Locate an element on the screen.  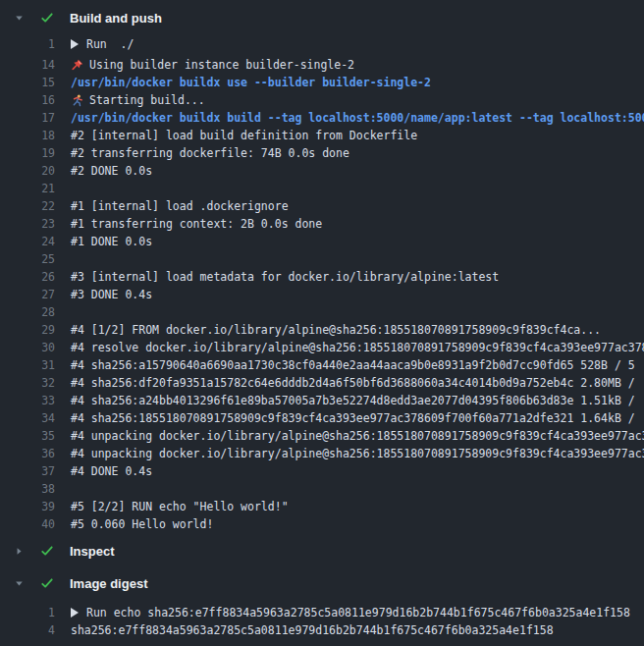
log-line: 4sha256:e7ff8834a5963a2785c5a0811e979d16… is located at coordinates (322, 630).